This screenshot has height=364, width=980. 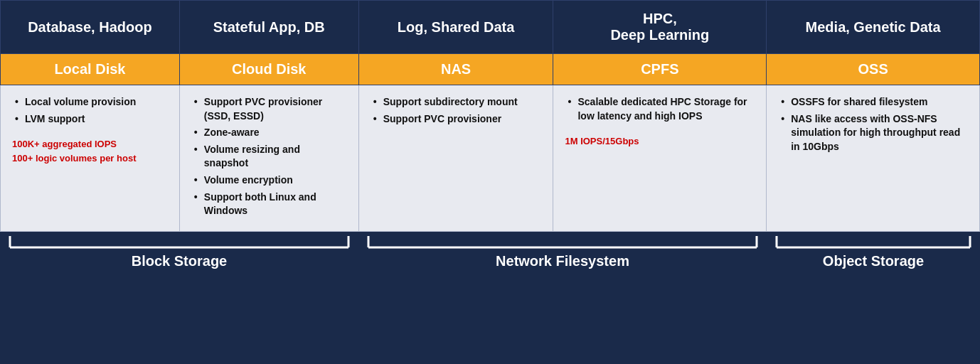 What do you see at coordinates (269, 205) in the screenshot?
I see `bullet-item: Support both Linux and Windows` at bounding box center [269, 205].